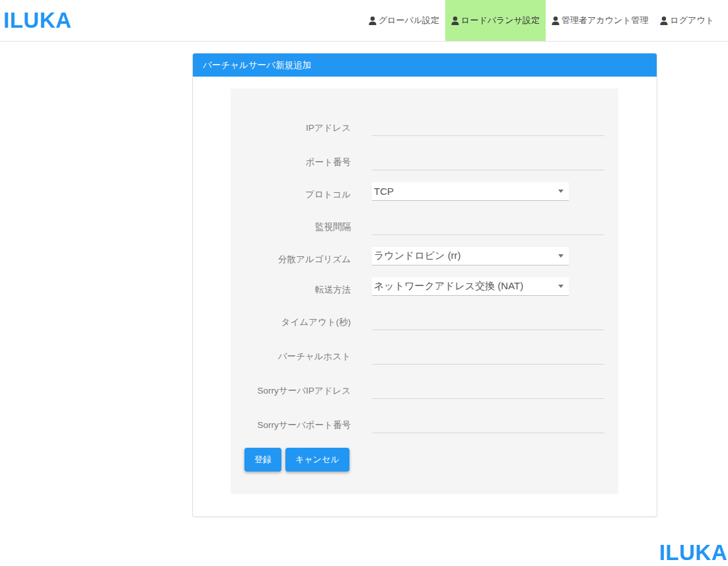  Describe the element at coordinates (449, 287) in the screenshot. I see `forwarding-method-select-value: ネットワークアドレス交換 (NAT)` at that location.